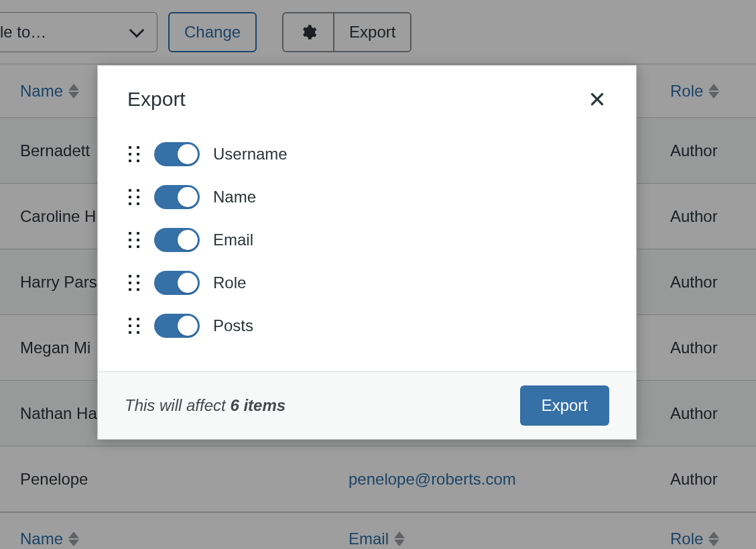 The image size is (756, 549). What do you see at coordinates (251, 154) in the screenshot?
I see `field-label: Username` at bounding box center [251, 154].